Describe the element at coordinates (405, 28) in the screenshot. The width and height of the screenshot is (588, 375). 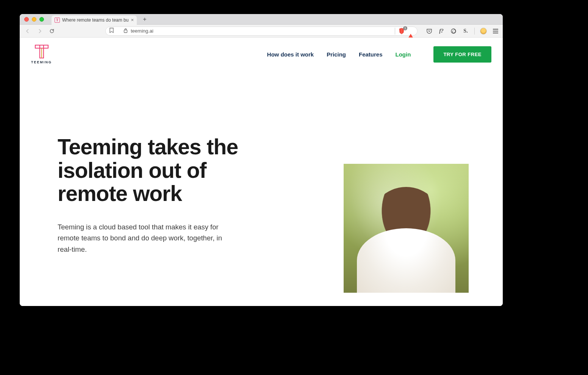
I see `shield-badge: 1` at that location.